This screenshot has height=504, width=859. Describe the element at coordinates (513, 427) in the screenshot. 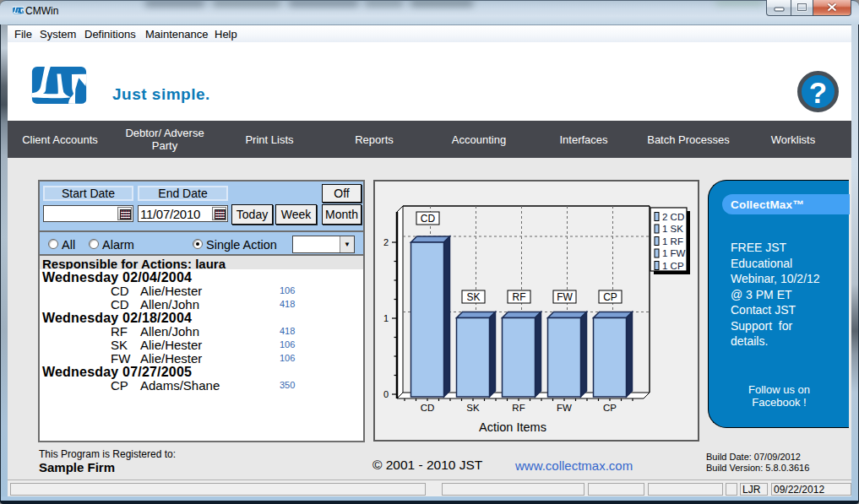

I see `svg-text: Action Items` at that location.